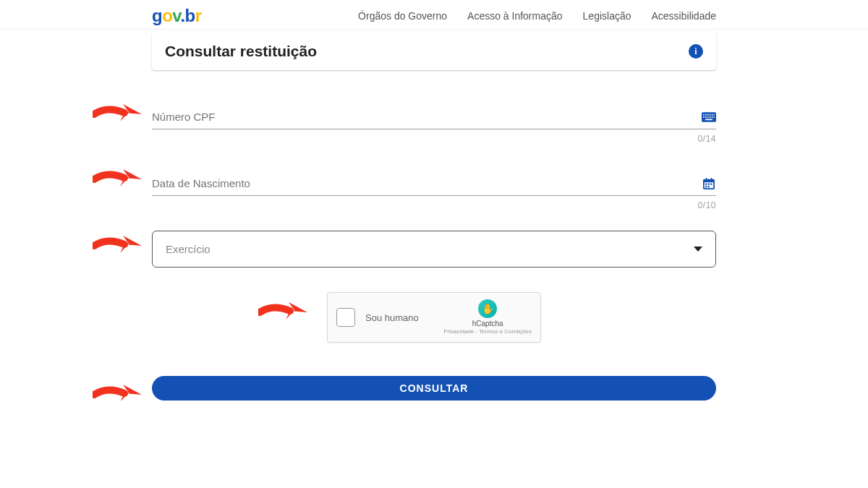 The width and height of the screenshot is (868, 488). What do you see at coordinates (434, 51) in the screenshot?
I see `page-title-card: Consultar restituição i` at bounding box center [434, 51].